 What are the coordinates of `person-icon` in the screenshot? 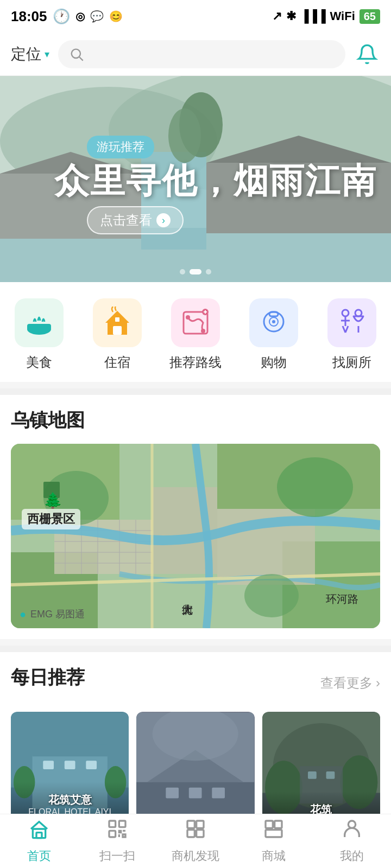 It's located at (352, 831).